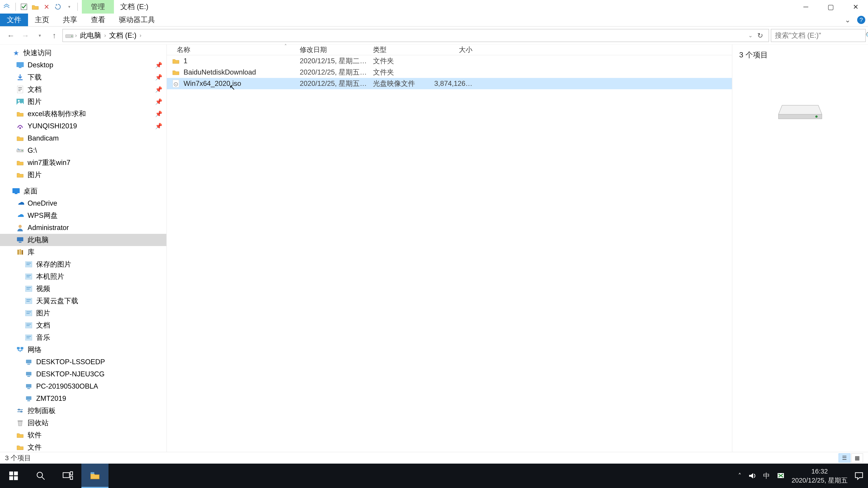 Image resolution: width=868 pixels, height=488 pixels. I want to click on column-size: 大小, so click(457, 50).